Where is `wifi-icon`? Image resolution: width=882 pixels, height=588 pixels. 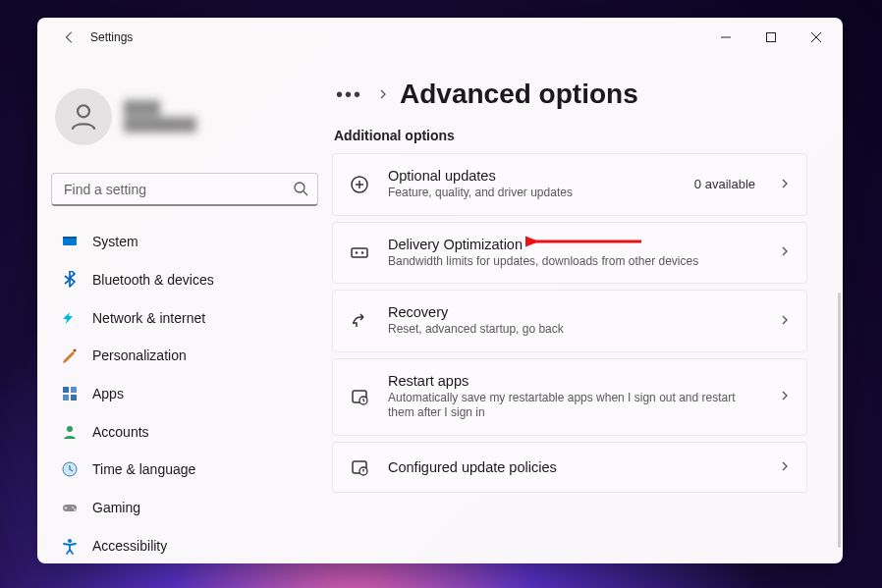 wifi-icon is located at coordinates (70, 318).